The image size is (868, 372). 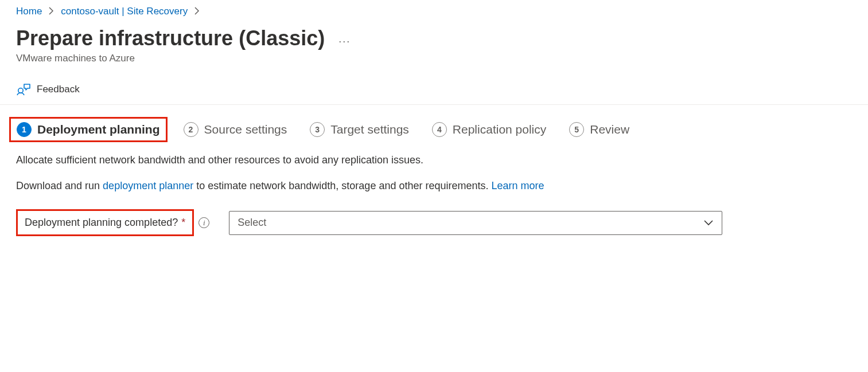 I want to click on page-title: Prepare infrastructure (Classic), so click(x=170, y=38).